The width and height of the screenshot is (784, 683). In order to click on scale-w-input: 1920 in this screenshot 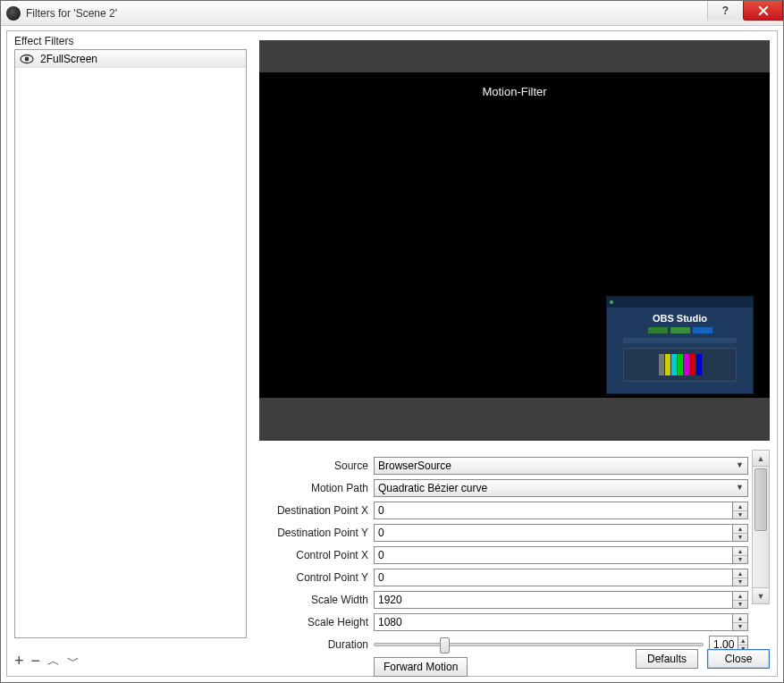, I will do `click(553, 600)`.